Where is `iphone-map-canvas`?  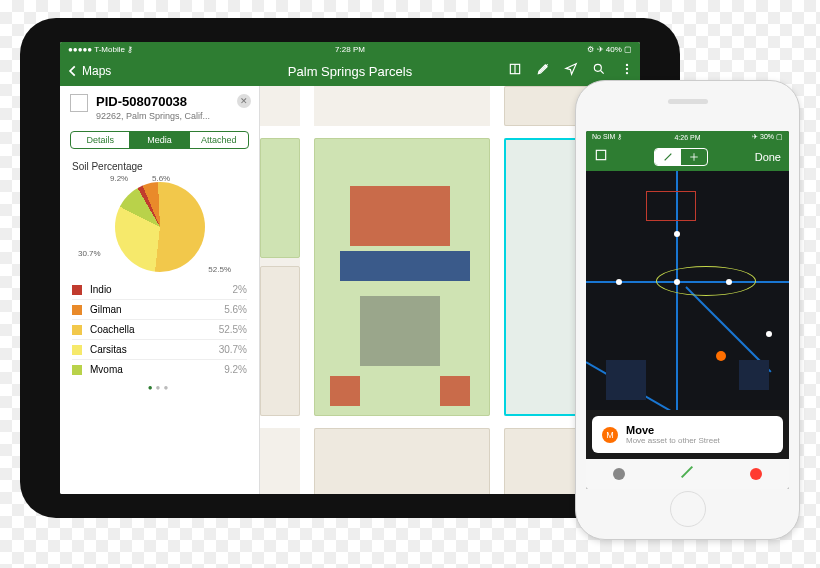
iphone-map-canvas is located at coordinates (688, 290).